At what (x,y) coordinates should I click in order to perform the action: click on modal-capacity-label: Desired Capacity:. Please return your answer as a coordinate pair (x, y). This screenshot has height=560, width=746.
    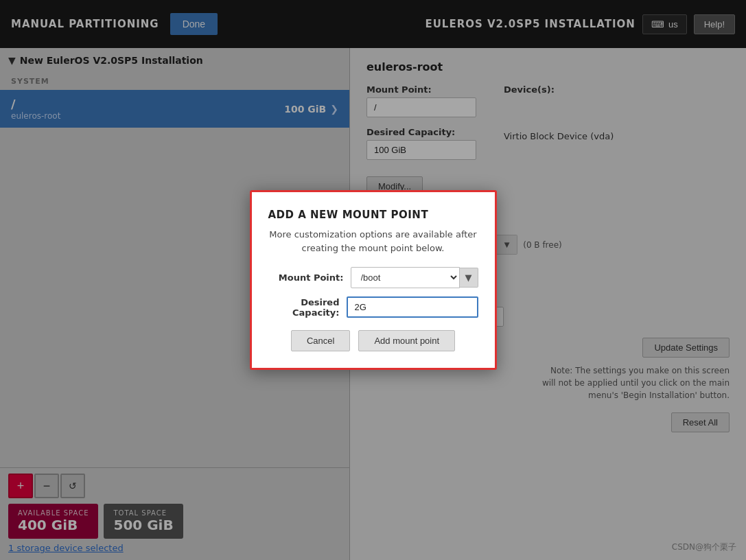
    Looking at the image, I should click on (304, 307).